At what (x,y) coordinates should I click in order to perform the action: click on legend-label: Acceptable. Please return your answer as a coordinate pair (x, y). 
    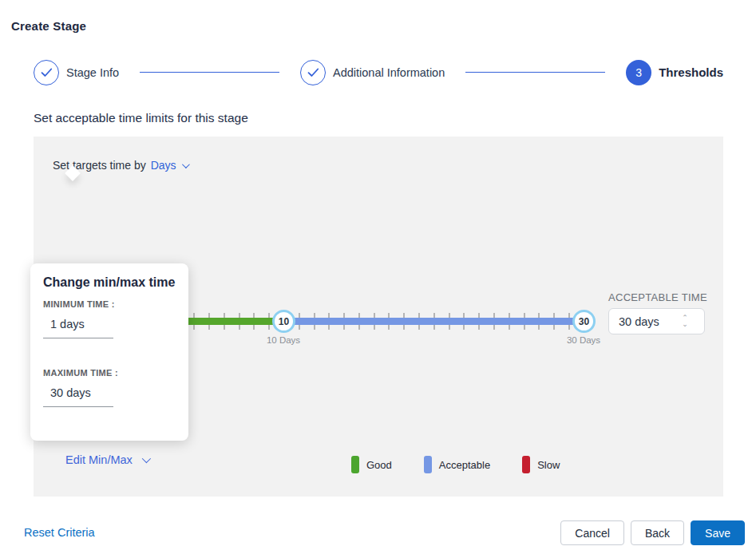
    Looking at the image, I should click on (465, 465).